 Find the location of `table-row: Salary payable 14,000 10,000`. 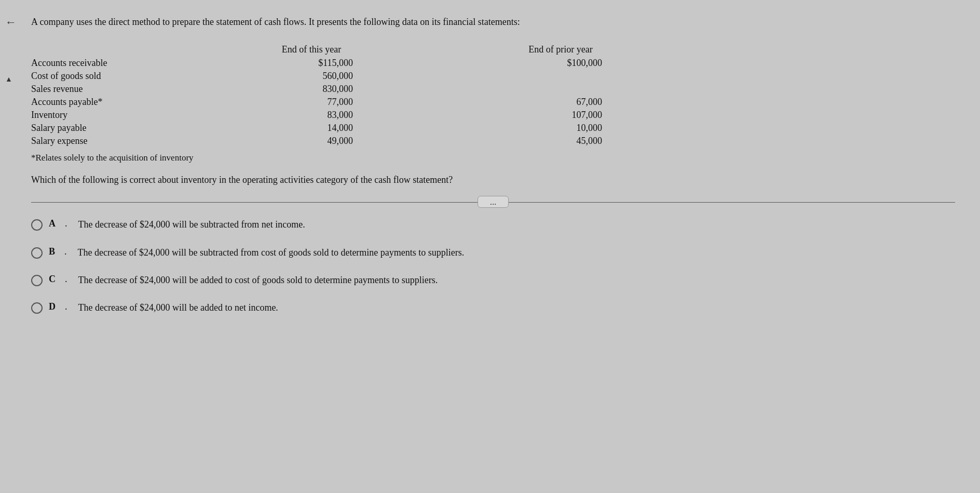

table-row: Salary payable 14,000 10,000 is located at coordinates (493, 128).